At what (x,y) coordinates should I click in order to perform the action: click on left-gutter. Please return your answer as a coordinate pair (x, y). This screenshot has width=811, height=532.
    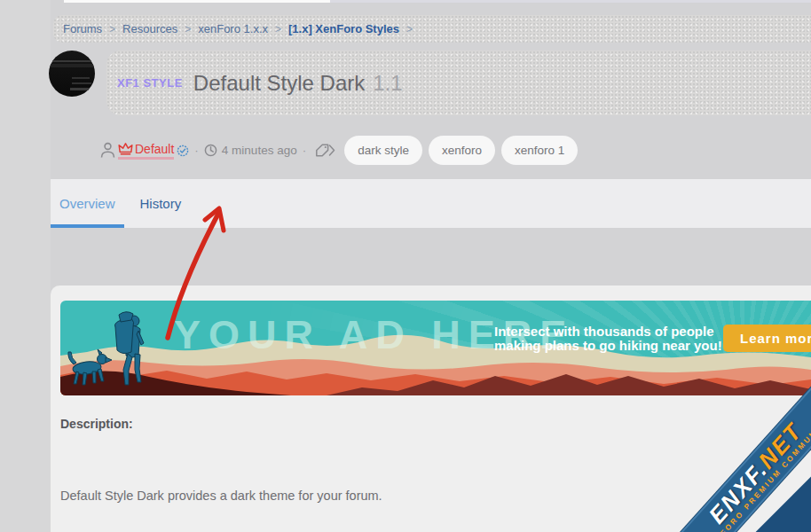
    Looking at the image, I should click on (25, 266).